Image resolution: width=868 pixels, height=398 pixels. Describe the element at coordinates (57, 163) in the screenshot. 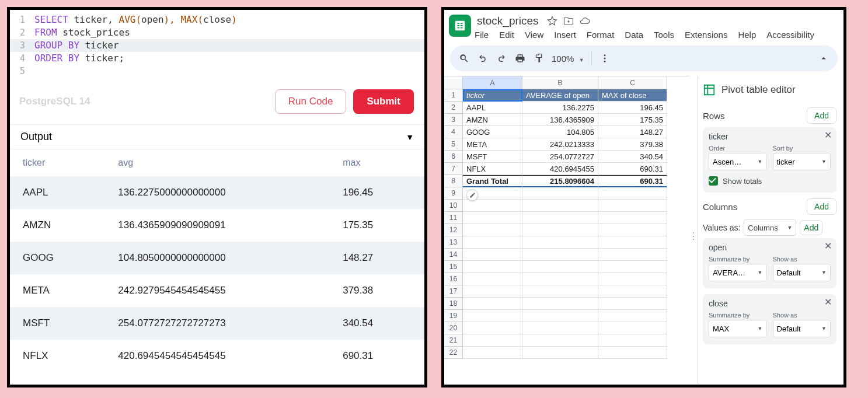

I see `col-ticker: ticker` at that location.